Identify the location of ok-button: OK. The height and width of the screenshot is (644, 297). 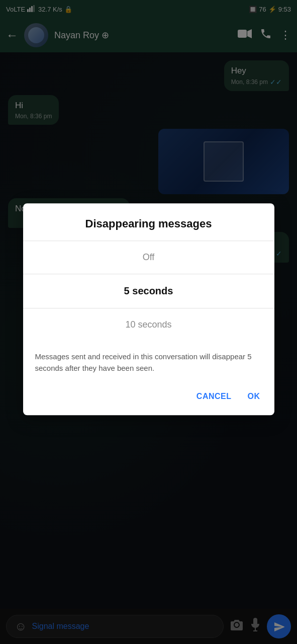
(254, 396).